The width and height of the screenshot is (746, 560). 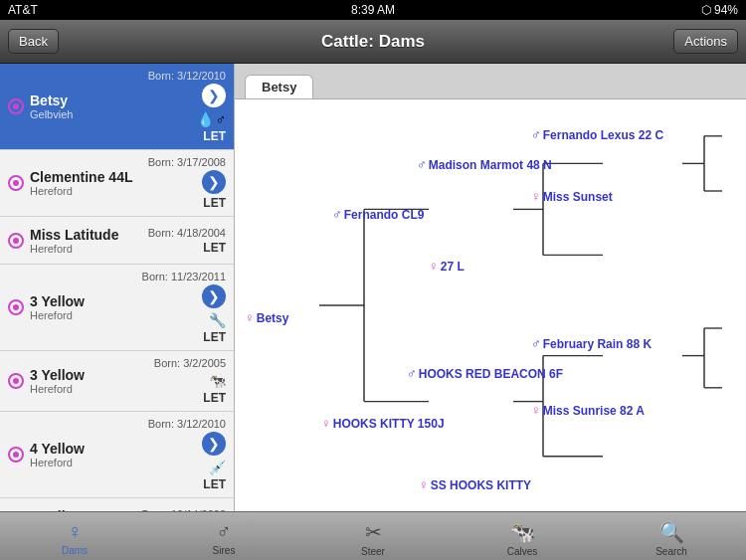 I want to click on item-tag-4: LET, so click(x=215, y=398).